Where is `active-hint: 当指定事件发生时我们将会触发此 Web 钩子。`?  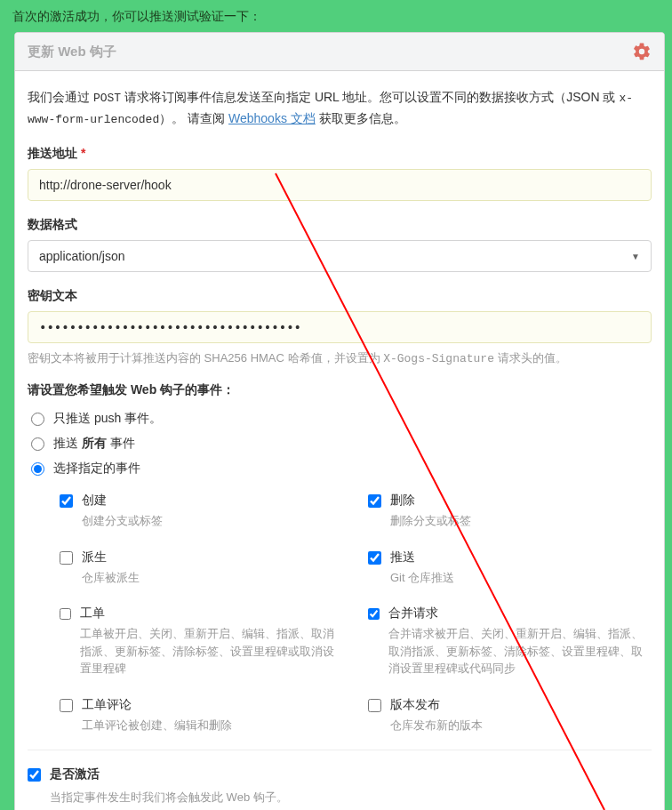
active-hint: 当指定事件发生时我们将会触发此 Web 钩子。 is located at coordinates (350, 798).